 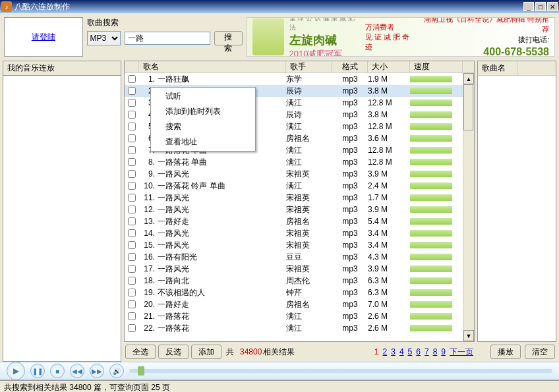 What do you see at coordinates (389, 198) in the screenshot?
I see `row-size: 1.7 M` at bounding box center [389, 198].